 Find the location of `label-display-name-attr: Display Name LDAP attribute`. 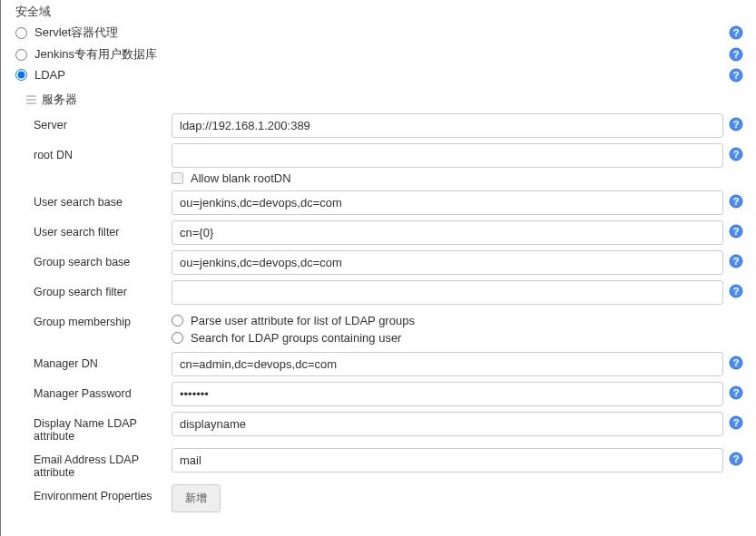

label-display-name-attr: Display Name LDAP attribute is located at coordinates (99, 427).